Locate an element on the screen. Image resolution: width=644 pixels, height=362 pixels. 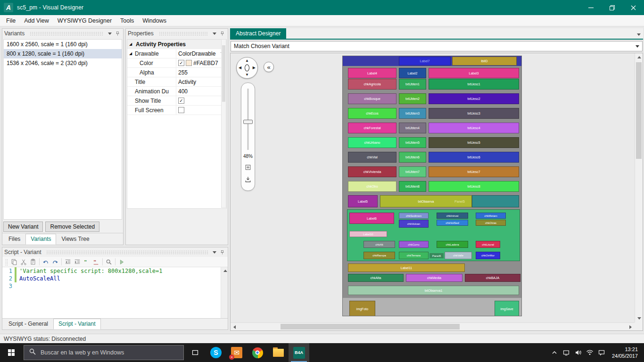
menu-windows: Windows is located at coordinates (155, 21).